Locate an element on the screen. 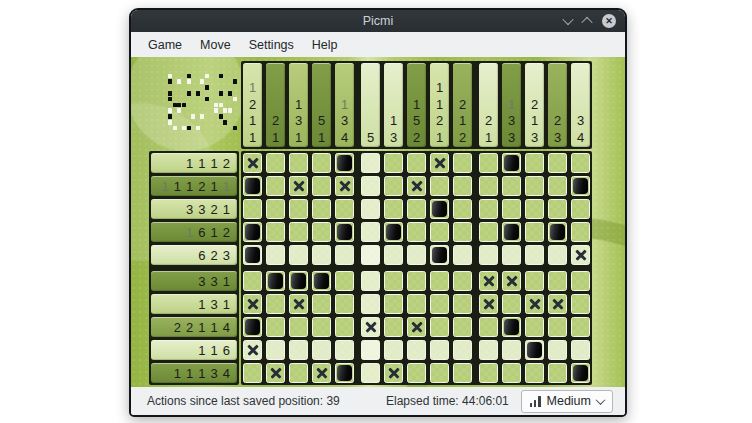 Image resolution: width=752 pixels, height=423 pixels. cell-r3-c8 is located at coordinates (416, 209).